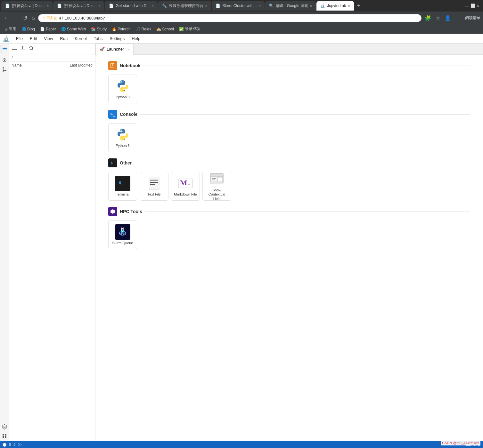  I want to click on python3-notebook-icon, so click(123, 86).